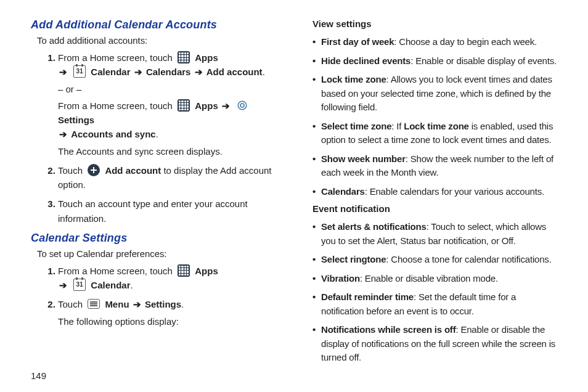 This screenshot has height=392, width=588. What do you see at coordinates (374, 227) in the screenshot?
I see `term: Set alerts & notifications` at bounding box center [374, 227].